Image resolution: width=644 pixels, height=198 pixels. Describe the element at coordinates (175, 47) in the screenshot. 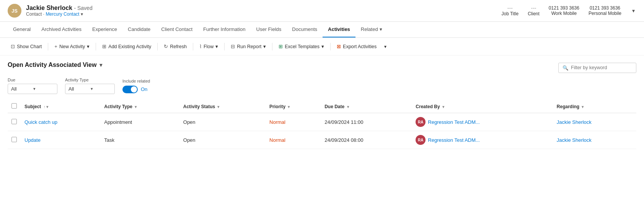

I see `refresh-button: ↻ Refresh` at that location.